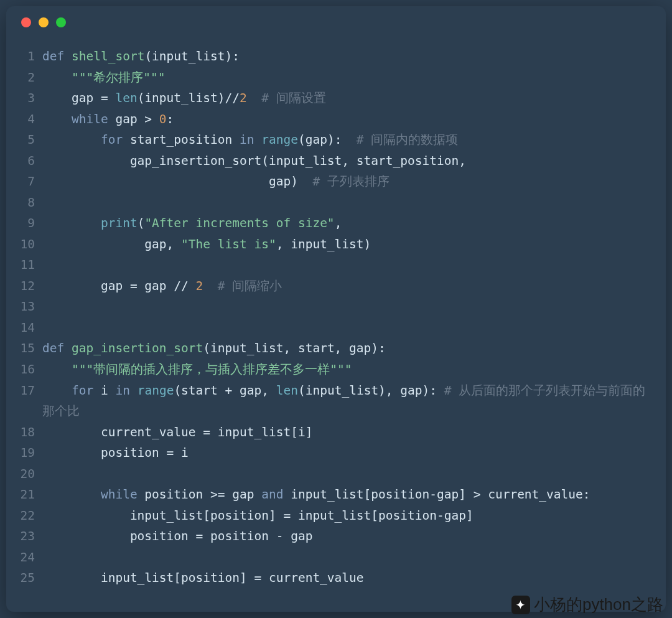  Describe the element at coordinates (336, 182) in the screenshot. I see `code-line: 7 gap) # 子列表排序` at that location.